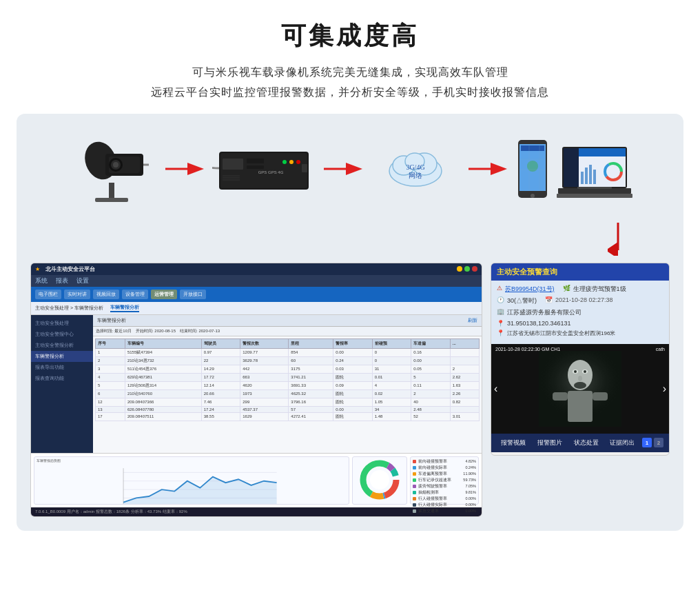 The width and height of the screenshot is (700, 597). I want to click on page-1-btn: 1, so click(647, 443).